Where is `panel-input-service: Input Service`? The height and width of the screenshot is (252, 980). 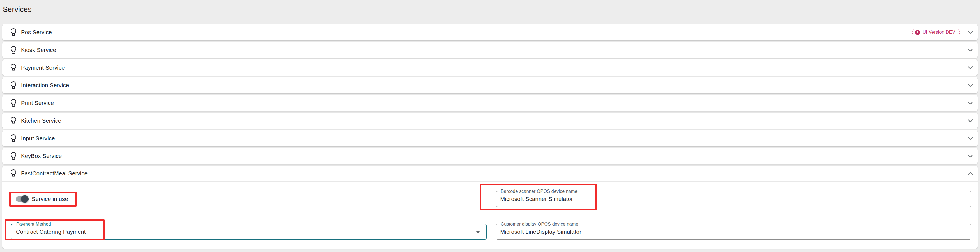 panel-input-service: Input Service is located at coordinates (490, 139).